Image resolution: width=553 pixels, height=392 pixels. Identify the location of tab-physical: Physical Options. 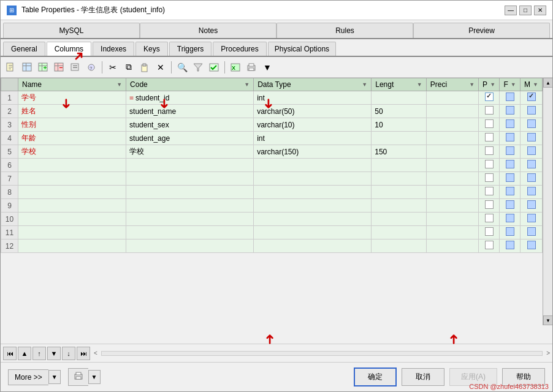
(302, 49).